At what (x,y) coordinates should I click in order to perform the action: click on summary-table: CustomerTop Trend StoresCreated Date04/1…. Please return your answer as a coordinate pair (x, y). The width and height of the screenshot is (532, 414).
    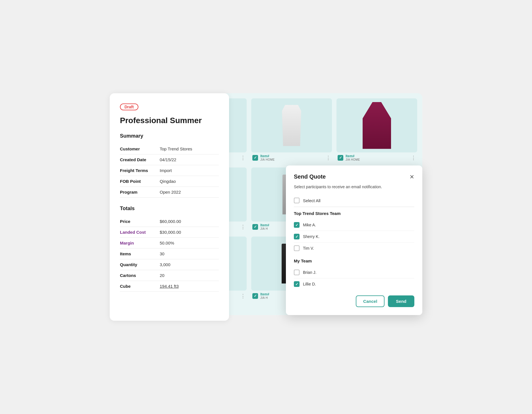
    Looking at the image, I should click on (169, 171).